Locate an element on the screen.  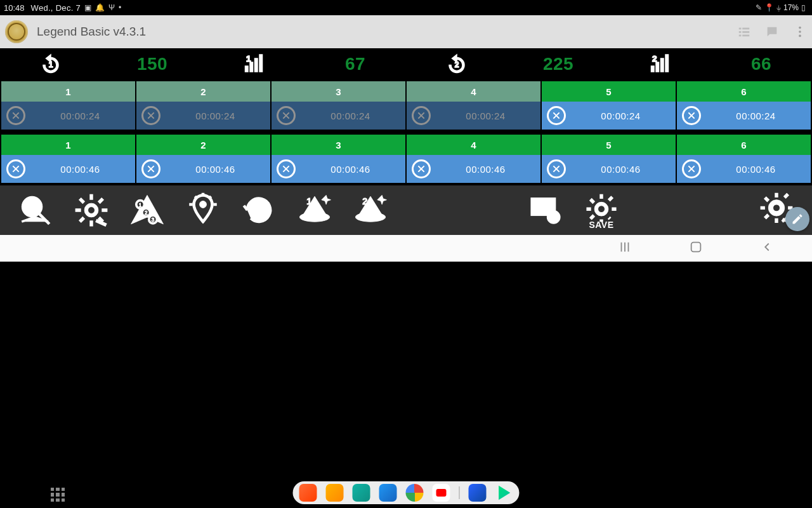
list-icon is located at coordinates (744, 32).